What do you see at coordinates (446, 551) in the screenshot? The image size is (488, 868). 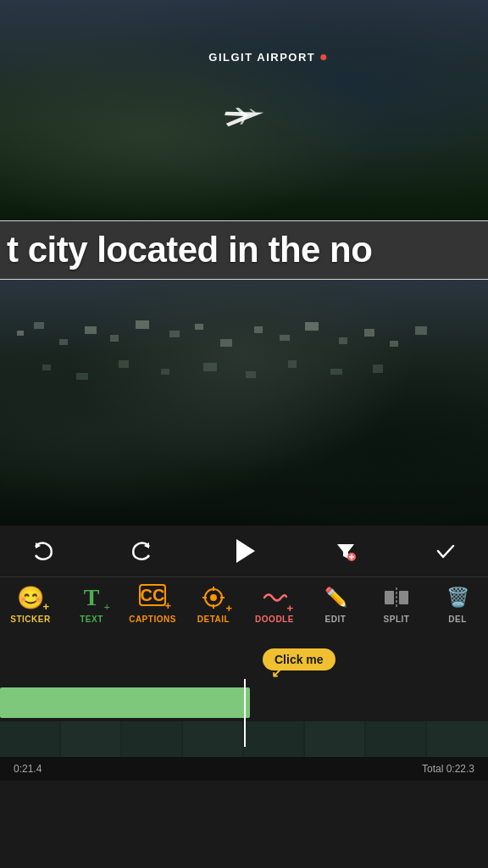 I see `confirm-button` at bounding box center [446, 551].